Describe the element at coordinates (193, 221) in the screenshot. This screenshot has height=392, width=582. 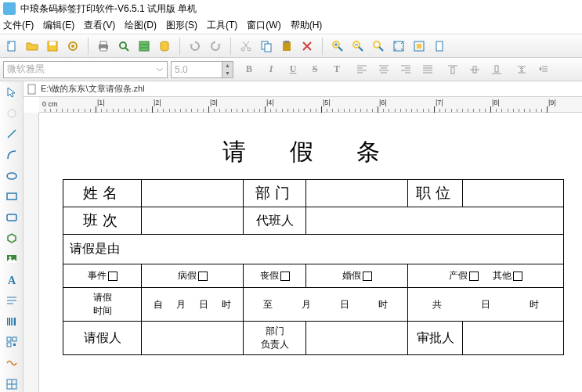
I see `cell-shift-value` at that location.